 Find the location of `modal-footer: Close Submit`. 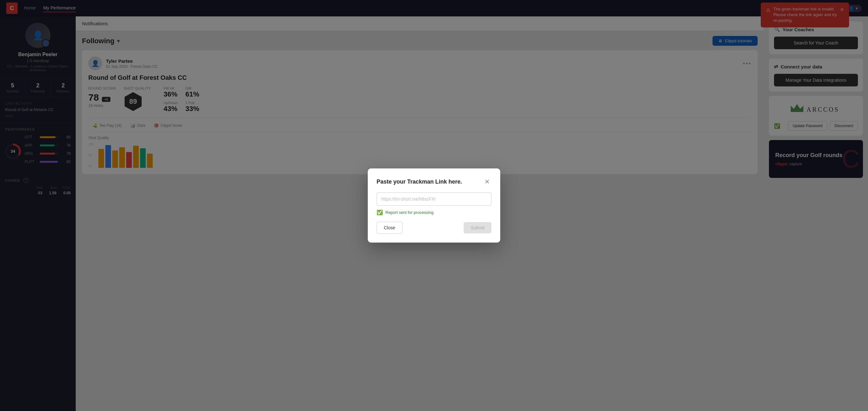

modal-footer: Close Submit is located at coordinates (434, 228).